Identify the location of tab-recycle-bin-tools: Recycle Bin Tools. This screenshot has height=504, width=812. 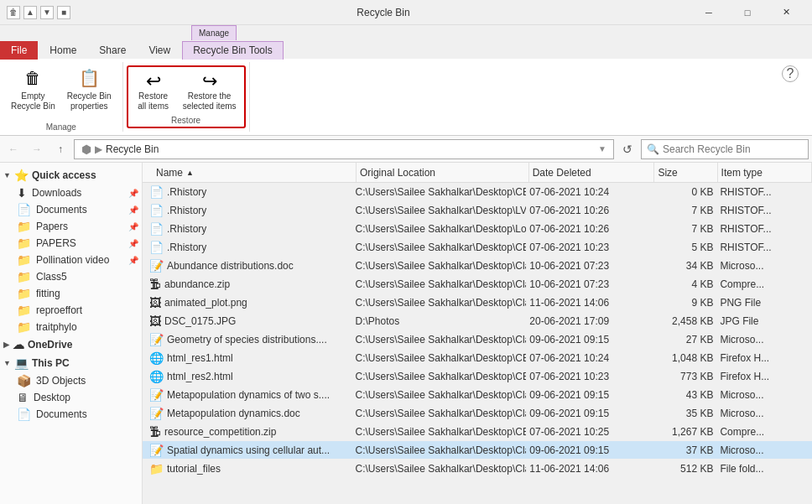
(233, 50).